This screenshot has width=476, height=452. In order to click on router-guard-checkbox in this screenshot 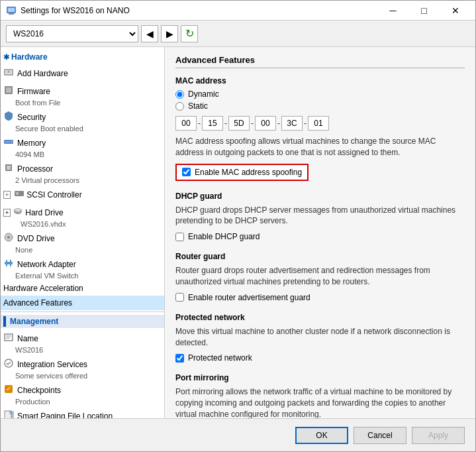, I will do `click(180, 297)`.